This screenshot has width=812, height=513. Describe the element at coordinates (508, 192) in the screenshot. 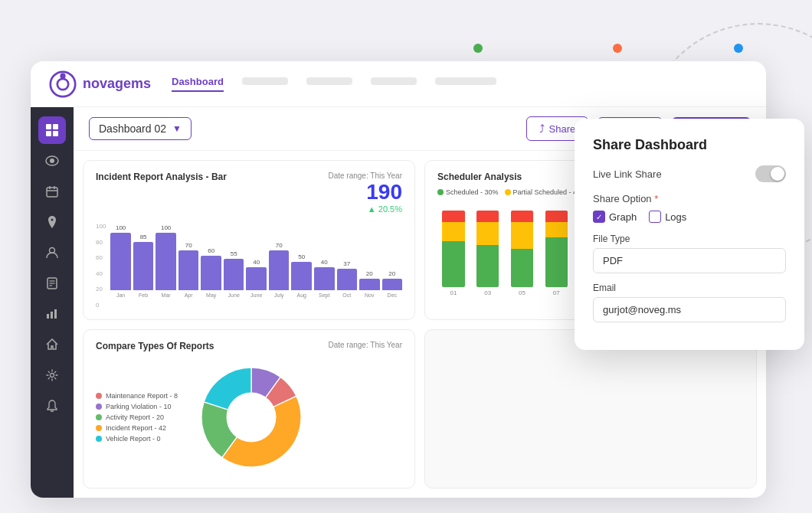

I see `yellow-legend-dot` at that location.